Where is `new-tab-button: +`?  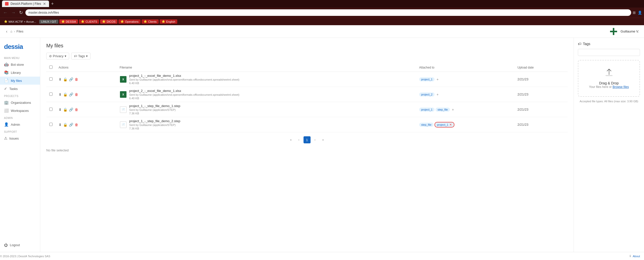
new-tab-button: + is located at coordinates (52, 4).